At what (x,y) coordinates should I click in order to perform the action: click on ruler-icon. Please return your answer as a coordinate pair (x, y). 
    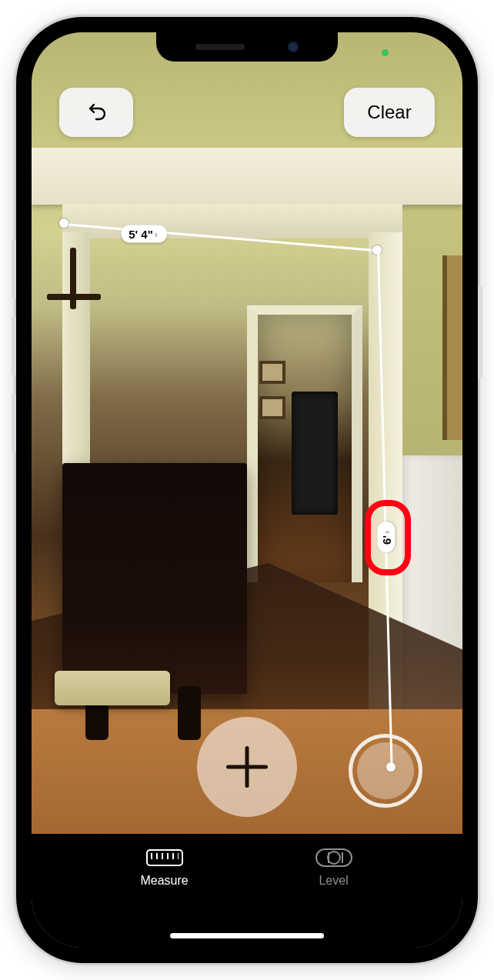
    Looking at the image, I should click on (165, 858).